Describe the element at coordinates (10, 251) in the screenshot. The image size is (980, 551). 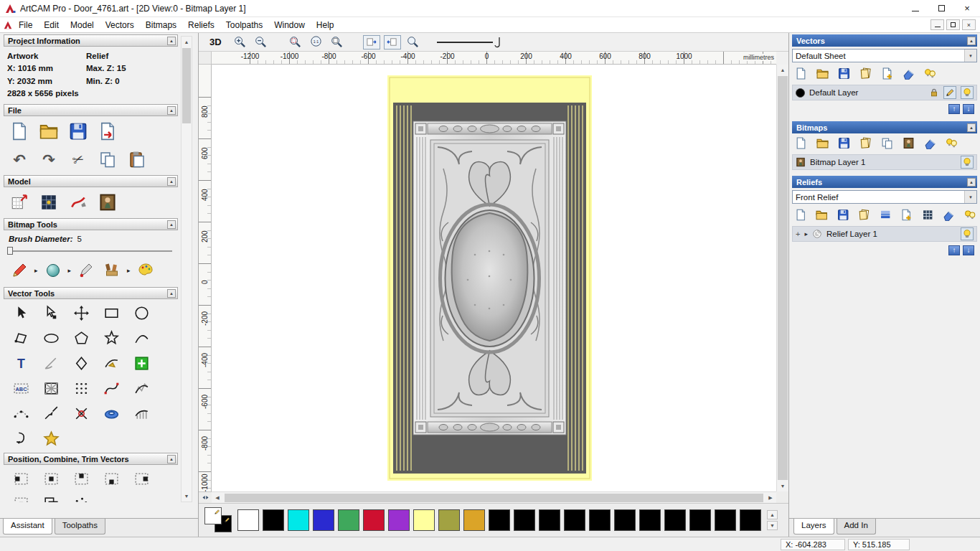
I see `slider-thumb` at that location.